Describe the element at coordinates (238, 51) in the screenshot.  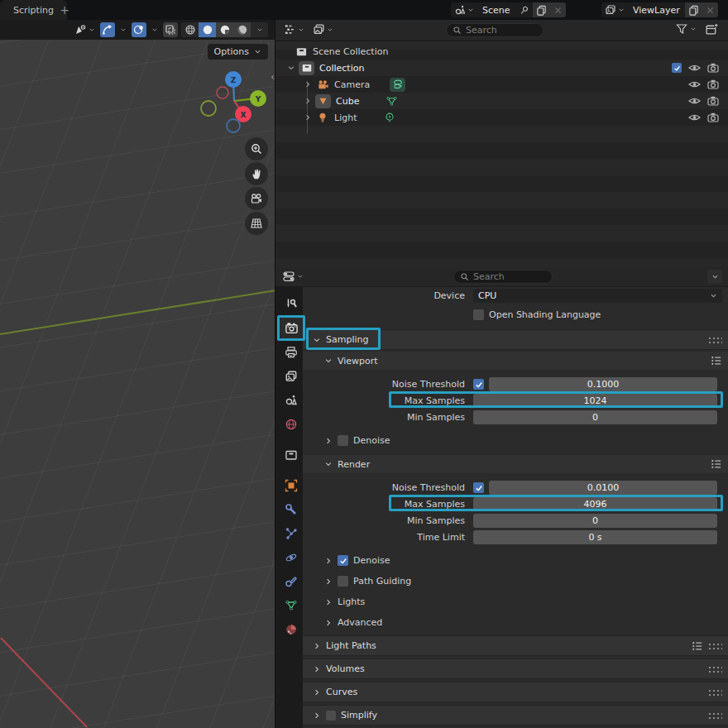
I see `options-dropdown: Options` at that location.